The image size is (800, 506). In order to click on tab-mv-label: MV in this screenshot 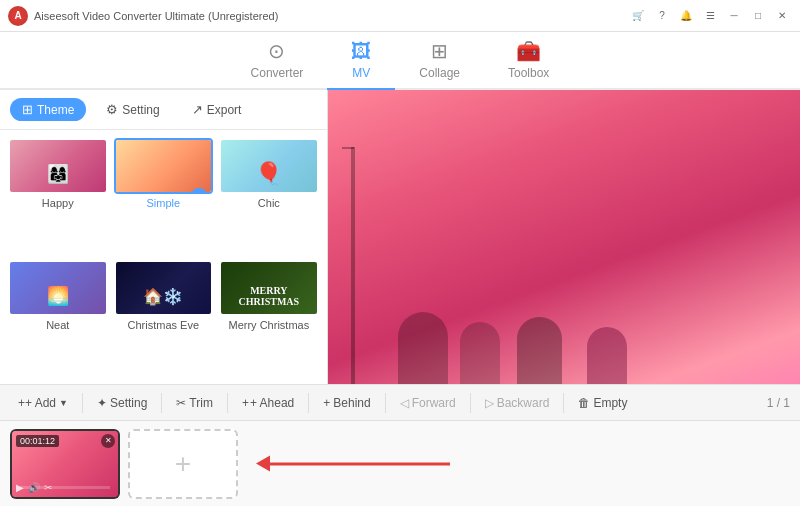, I will do `click(361, 73)`.